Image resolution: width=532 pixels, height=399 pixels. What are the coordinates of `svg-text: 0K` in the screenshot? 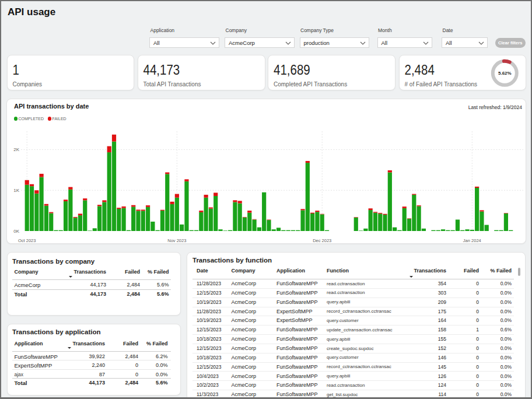 It's located at (16, 231).